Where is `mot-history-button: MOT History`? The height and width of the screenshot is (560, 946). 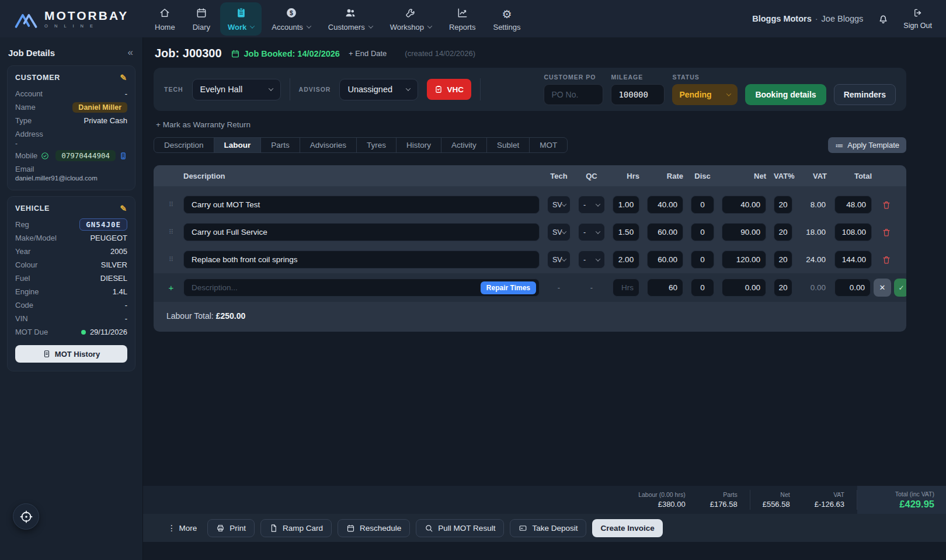
mot-history-button: MOT History is located at coordinates (71, 354).